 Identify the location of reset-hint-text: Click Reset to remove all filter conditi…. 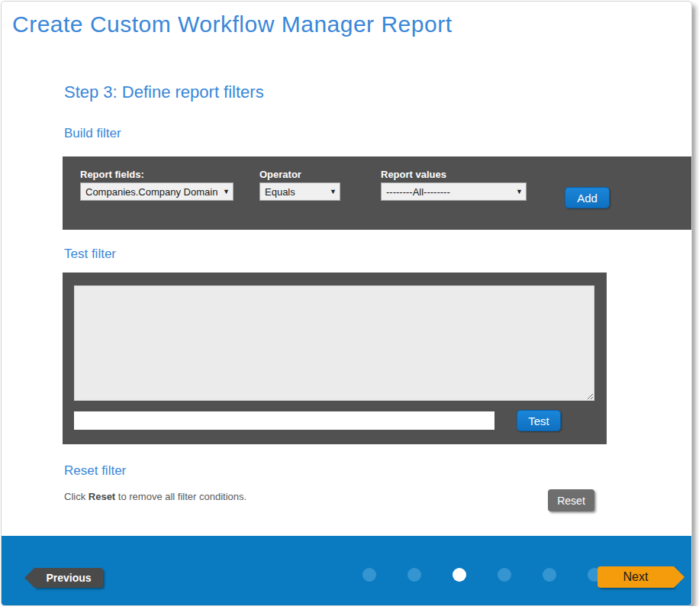
(156, 496).